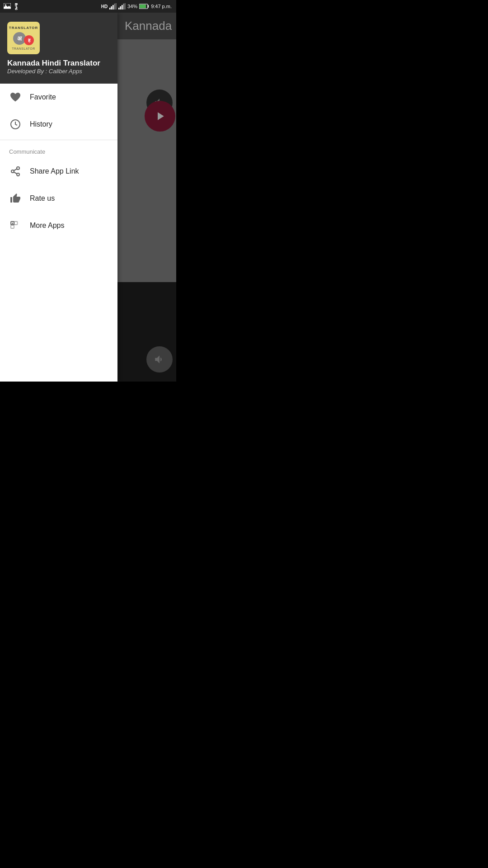 This screenshot has width=488, height=868. Describe the element at coordinates (136, 6) in the screenshot. I see `status-bar-right-icons: HD 34% 9:47 p.m.` at that location.